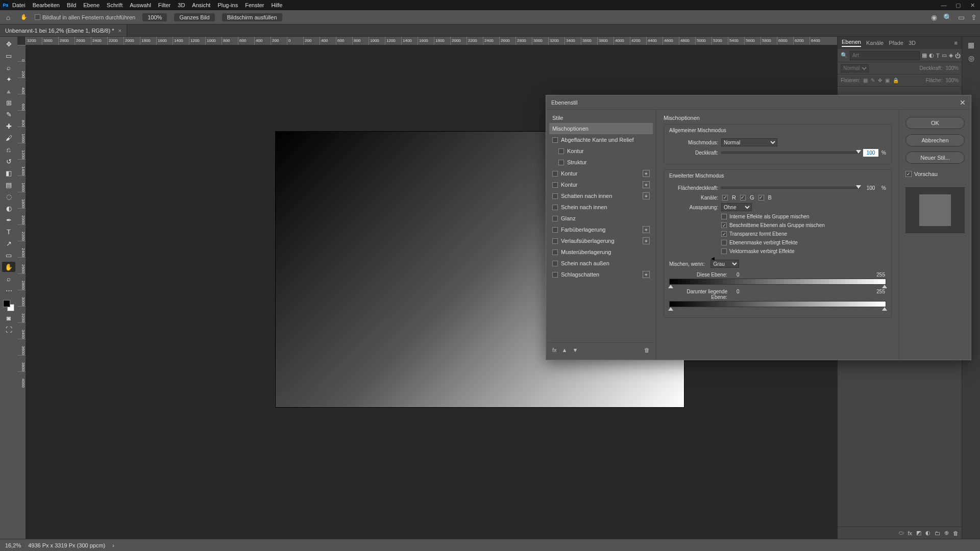 This screenshot has width=980, height=551. Describe the element at coordinates (791, 188) in the screenshot. I see `fill-opacity-slider` at that location.